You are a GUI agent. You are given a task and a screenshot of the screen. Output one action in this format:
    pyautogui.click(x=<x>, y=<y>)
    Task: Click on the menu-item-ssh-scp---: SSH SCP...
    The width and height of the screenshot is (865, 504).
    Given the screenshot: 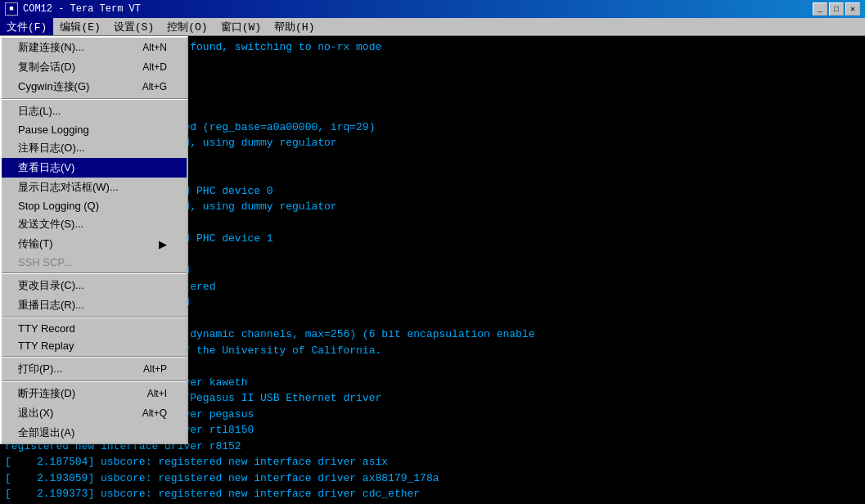 What is the action you would take?
    pyautogui.click(x=94, y=262)
    